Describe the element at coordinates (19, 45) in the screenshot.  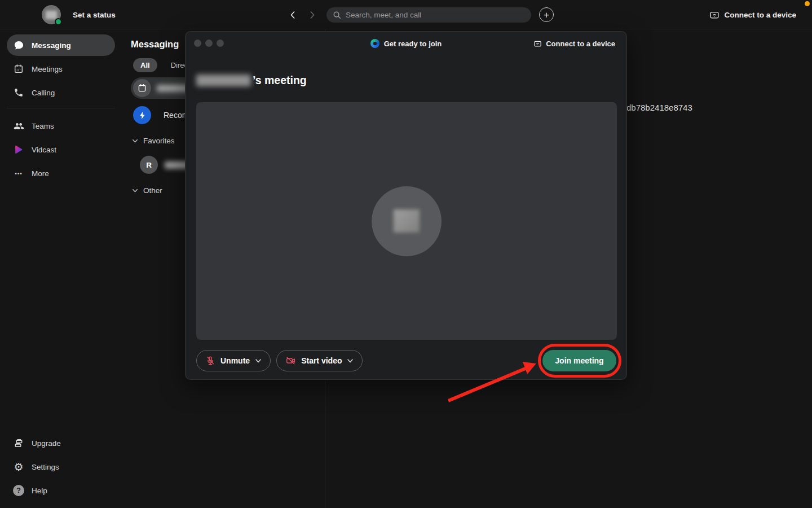
I see `chat-bubble-icon` at that location.